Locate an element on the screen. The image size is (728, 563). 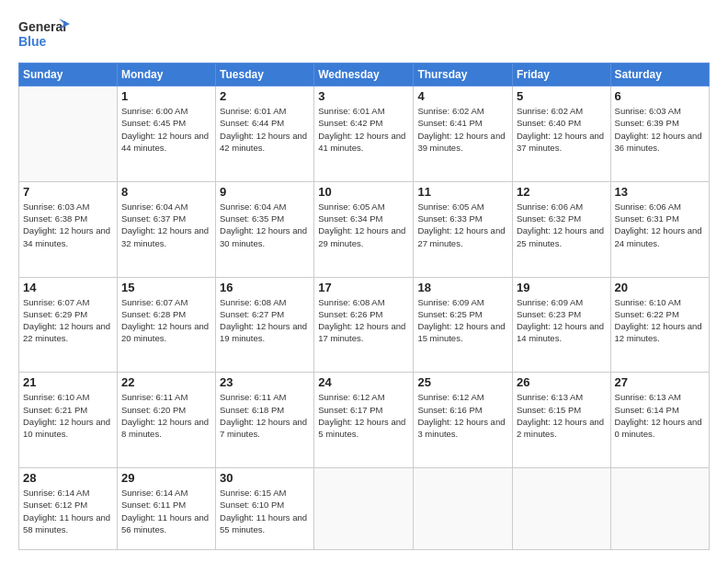
day-info: Sunrise: 6:13 AMSunset: 6:15 PMDaylight:… is located at coordinates (562, 416).